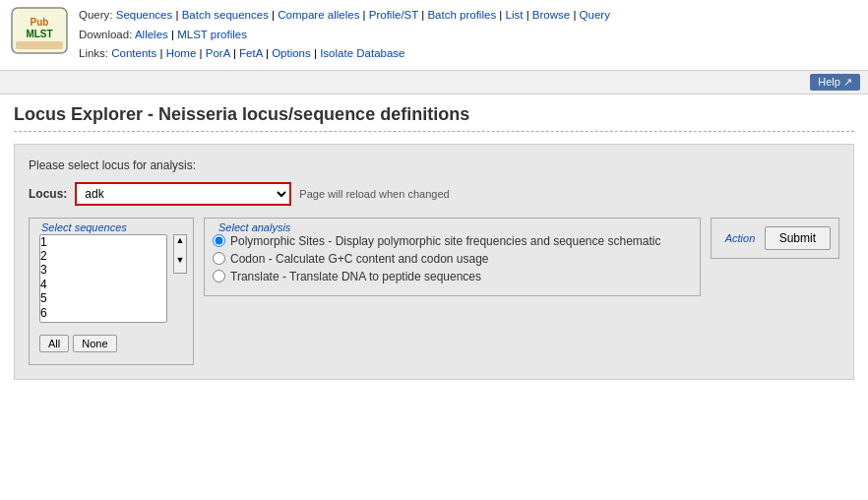  What do you see at coordinates (594, 15) in the screenshot?
I see `nav-link-query: Query` at bounding box center [594, 15].